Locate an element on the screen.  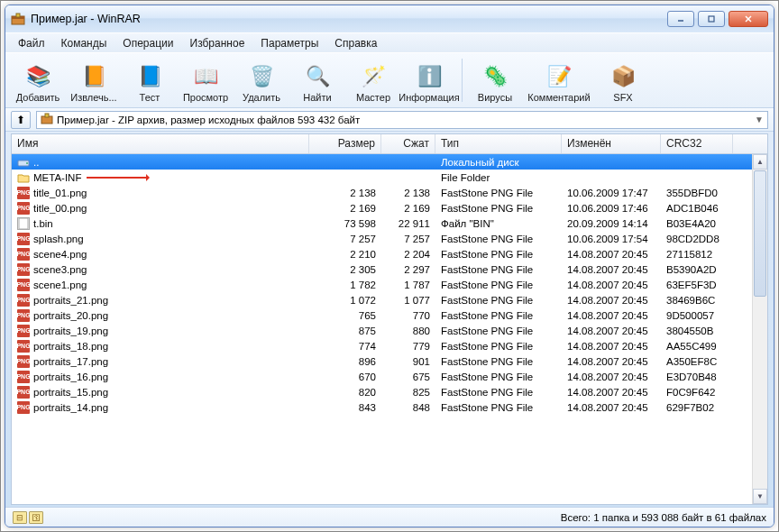
toolbar-separator is located at coordinates (462, 80).